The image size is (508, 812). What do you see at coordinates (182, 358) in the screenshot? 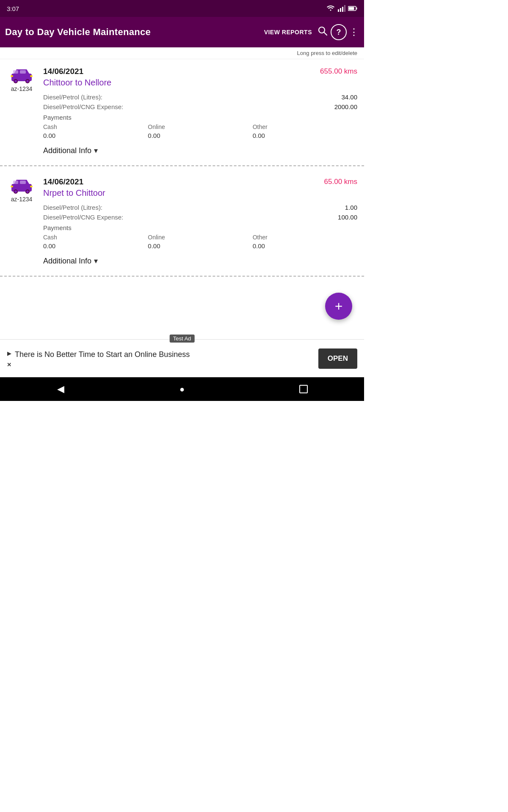
I see `ad-banner: Test Ad ▶ ✕ There is No Better Time to S…` at bounding box center [182, 358].